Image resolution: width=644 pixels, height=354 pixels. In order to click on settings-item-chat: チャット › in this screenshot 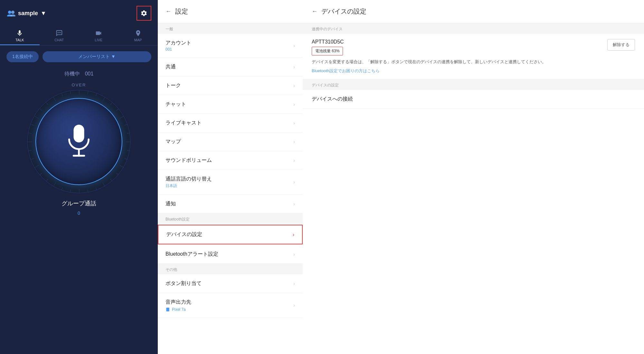, I will do `click(230, 104)`.